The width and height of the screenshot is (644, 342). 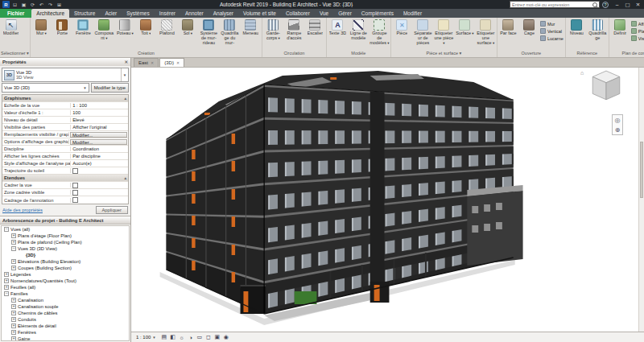 I want to click on qat-icon: R, so click(x=6, y=5).